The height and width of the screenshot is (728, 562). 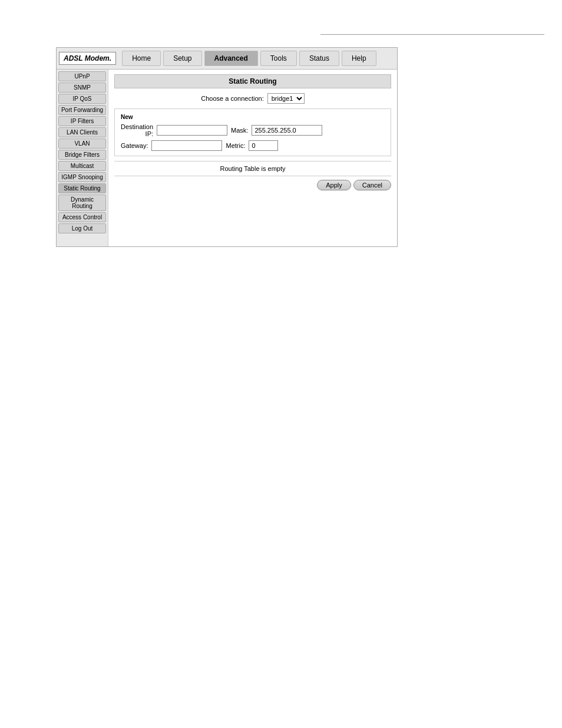 I want to click on sidebar-item-bridge-filters: Bridge Filters, so click(x=82, y=154).